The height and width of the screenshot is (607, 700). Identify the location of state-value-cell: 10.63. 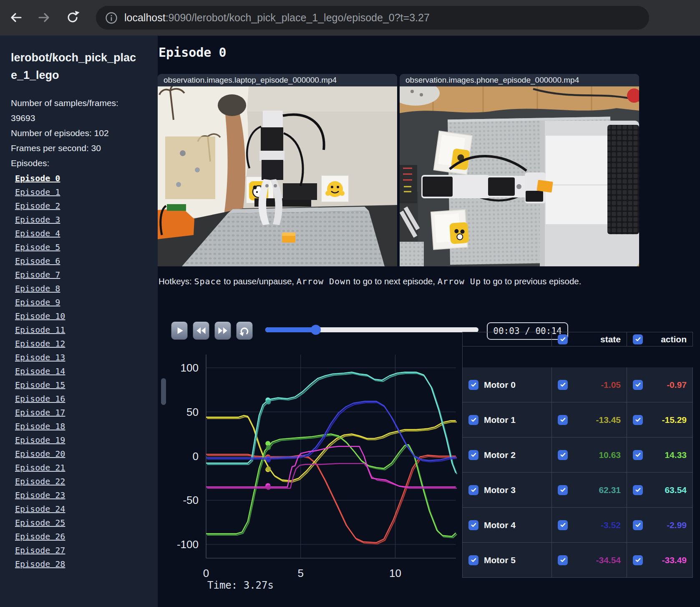
(589, 455).